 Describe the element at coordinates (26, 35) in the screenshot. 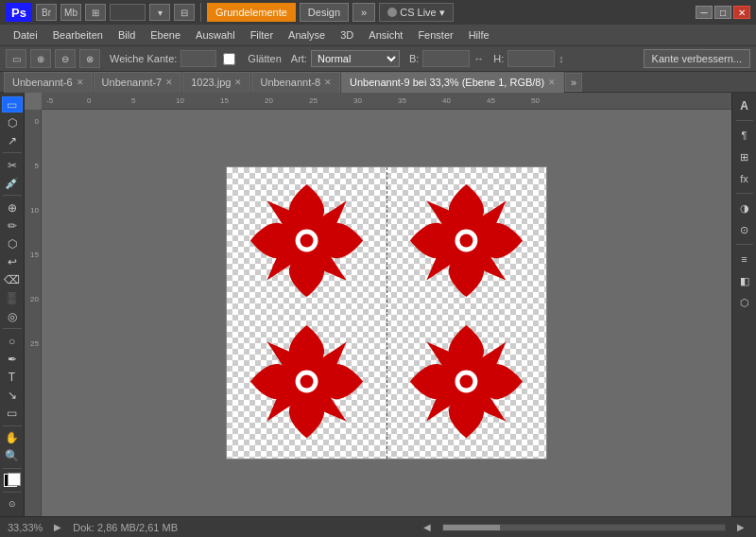

I see `menu-datei: Datei` at that location.